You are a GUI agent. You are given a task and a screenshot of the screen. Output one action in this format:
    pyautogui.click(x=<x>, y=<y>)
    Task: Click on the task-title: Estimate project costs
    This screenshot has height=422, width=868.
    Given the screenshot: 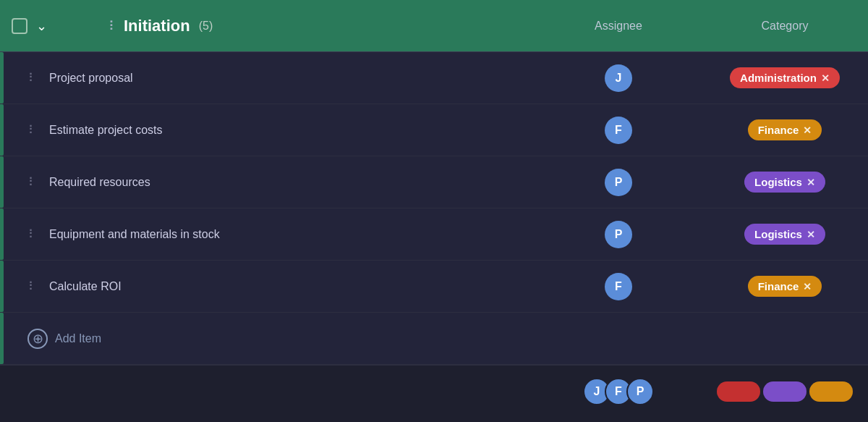 What is the action you would take?
    pyautogui.click(x=289, y=130)
    